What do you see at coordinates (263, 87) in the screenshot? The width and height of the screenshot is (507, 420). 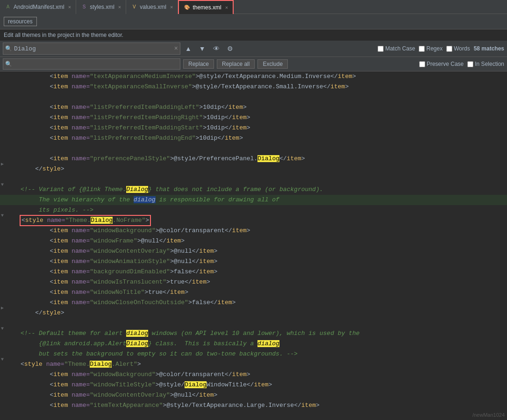 I see `code-content: <item name="textAppearanceSmallInverse">…` at bounding box center [263, 87].